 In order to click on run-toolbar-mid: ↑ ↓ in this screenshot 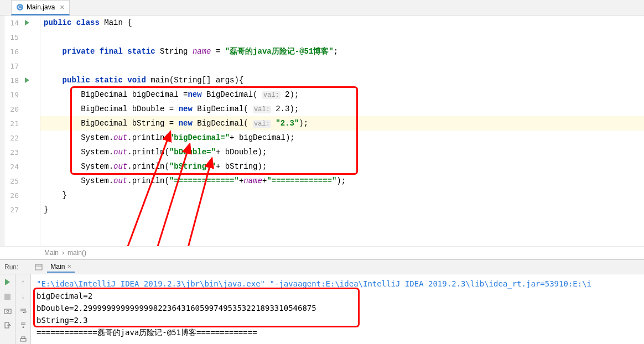, I will do `click(23, 309)`.